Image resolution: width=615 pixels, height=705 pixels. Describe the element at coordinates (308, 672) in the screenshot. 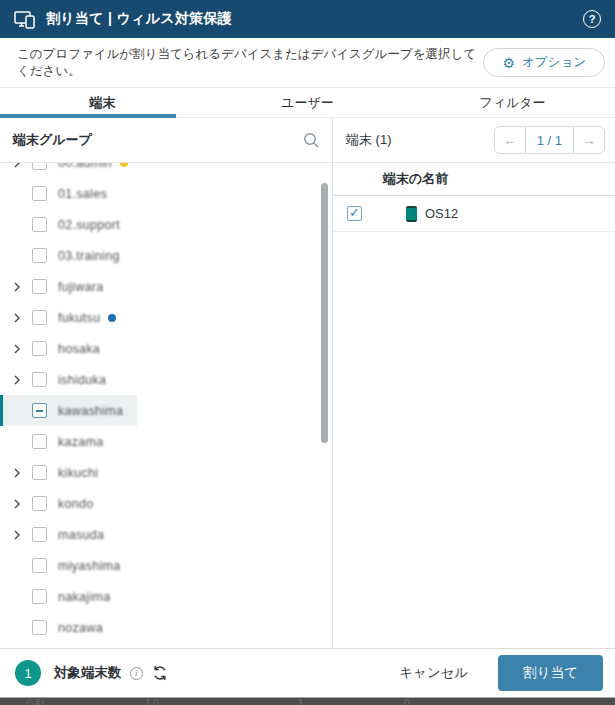

I see `dialog-footer: 1 対象端末数 i キャンセル 割り当て` at that location.